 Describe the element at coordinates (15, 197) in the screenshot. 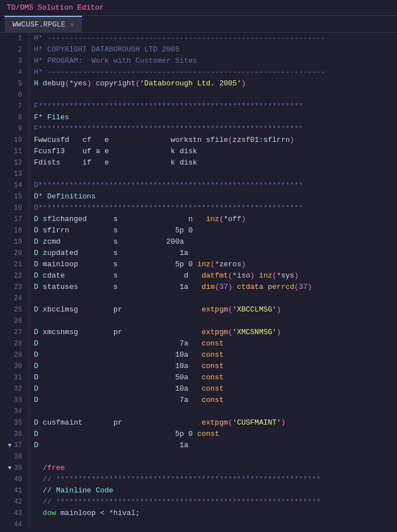

I see `line-number: 15` at that location.